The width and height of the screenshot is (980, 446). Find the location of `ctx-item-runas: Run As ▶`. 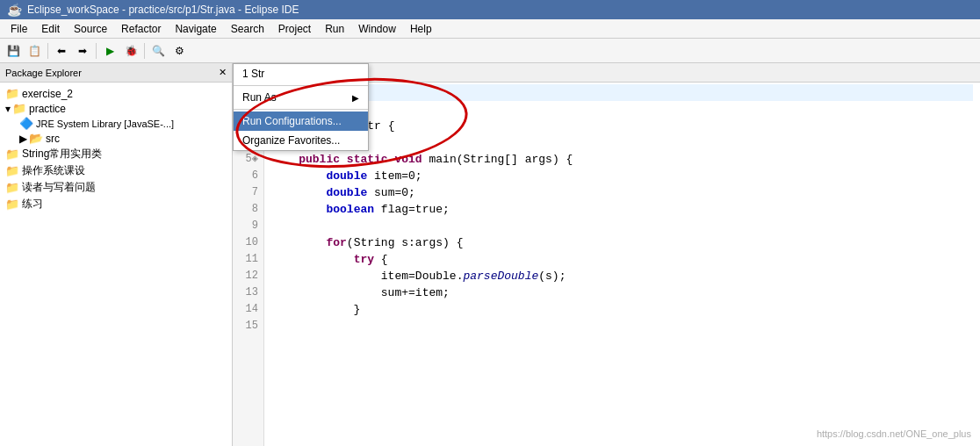

ctx-item-runas: Run As ▶ is located at coordinates (300, 97).